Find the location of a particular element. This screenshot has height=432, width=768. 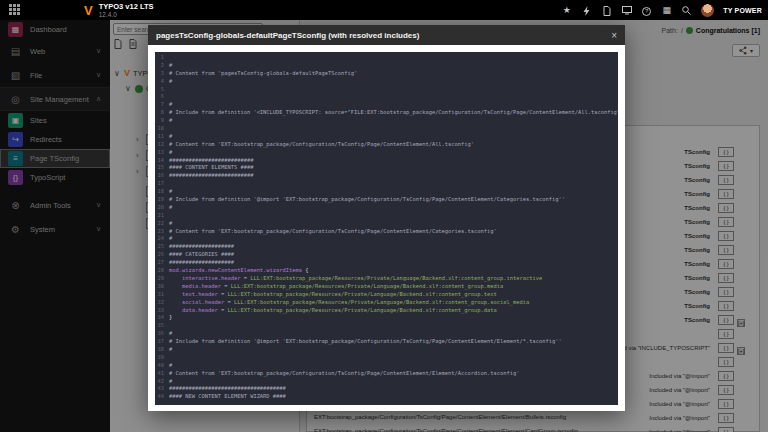

line-number: 15 is located at coordinates (162, 168).